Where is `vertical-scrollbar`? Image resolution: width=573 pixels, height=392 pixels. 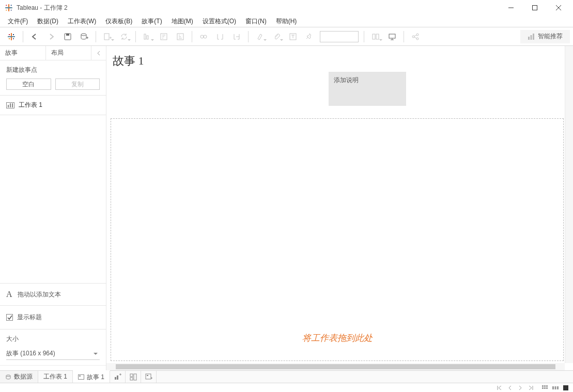 vertical-scrollbar is located at coordinates (569, 205).